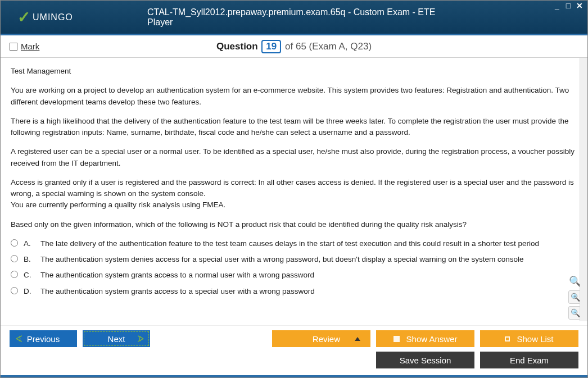 The width and height of the screenshot is (588, 378). What do you see at coordinates (322, 339) in the screenshot?
I see `review-button: Review` at bounding box center [322, 339].